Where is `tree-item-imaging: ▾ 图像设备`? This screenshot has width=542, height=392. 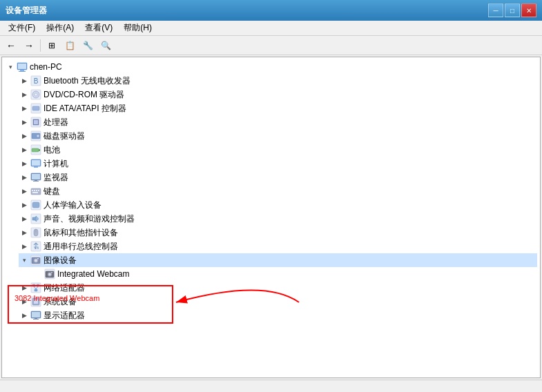
tree-item-imaging: ▾ 图像设备 is located at coordinates (278, 267).